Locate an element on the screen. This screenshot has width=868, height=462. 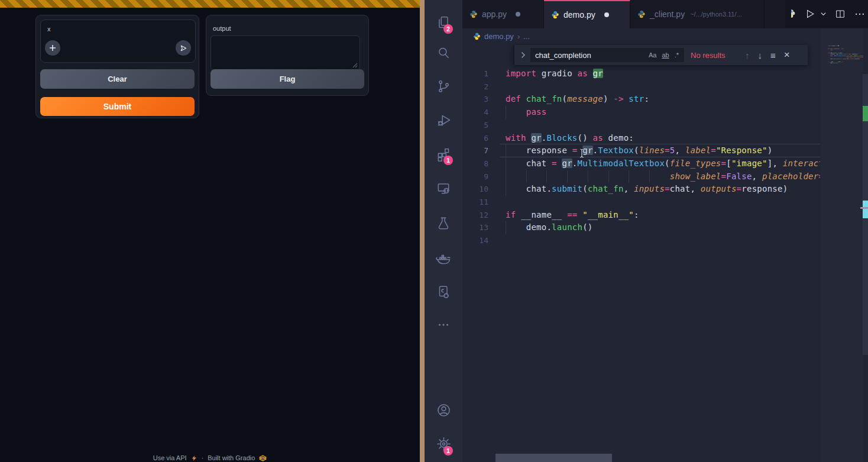
clear-button: Clear is located at coordinates (117, 79).